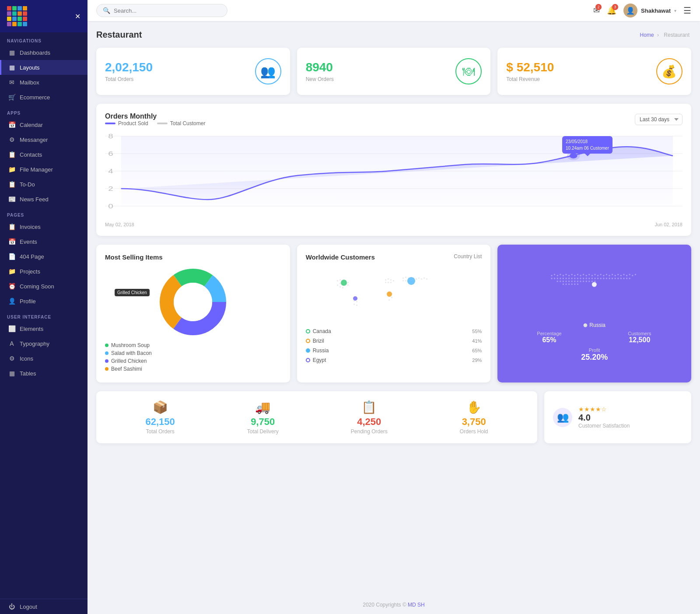  Describe the element at coordinates (394, 300) in the screenshot. I see `world-map-svg` at that location.